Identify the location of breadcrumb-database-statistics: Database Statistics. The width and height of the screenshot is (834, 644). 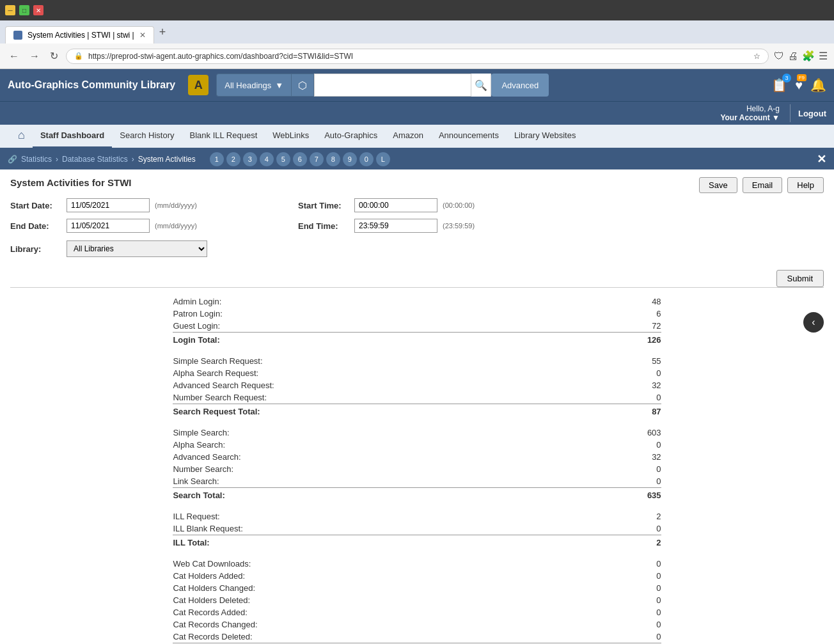
(95, 159).